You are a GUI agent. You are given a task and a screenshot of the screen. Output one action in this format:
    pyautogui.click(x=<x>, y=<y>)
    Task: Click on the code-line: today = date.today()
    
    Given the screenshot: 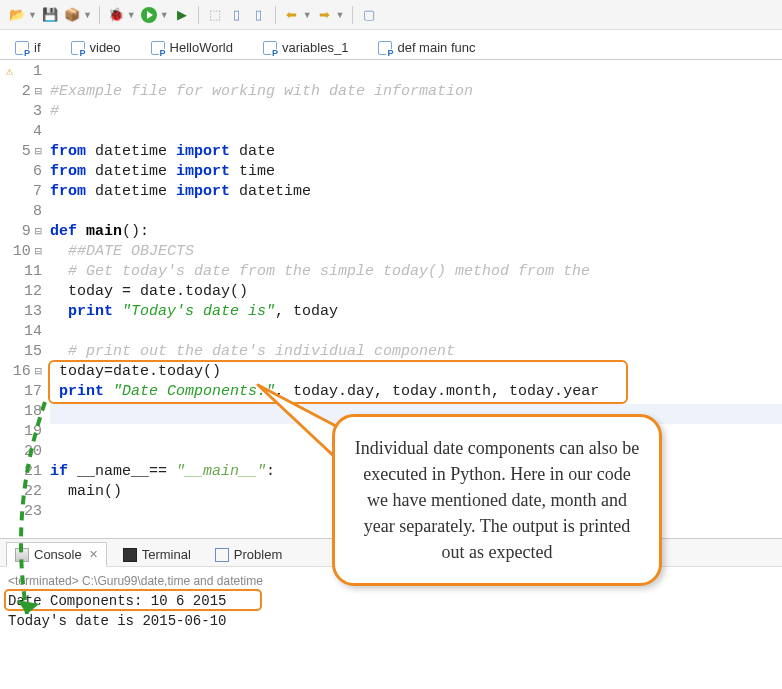 What is the action you would take?
    pyautogui.click(x=416, y=292)
    